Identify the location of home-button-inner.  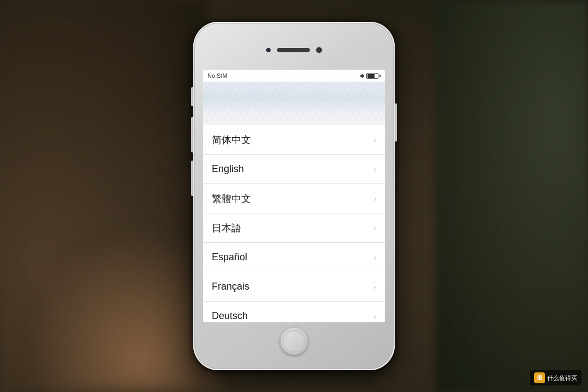
(294, 341).